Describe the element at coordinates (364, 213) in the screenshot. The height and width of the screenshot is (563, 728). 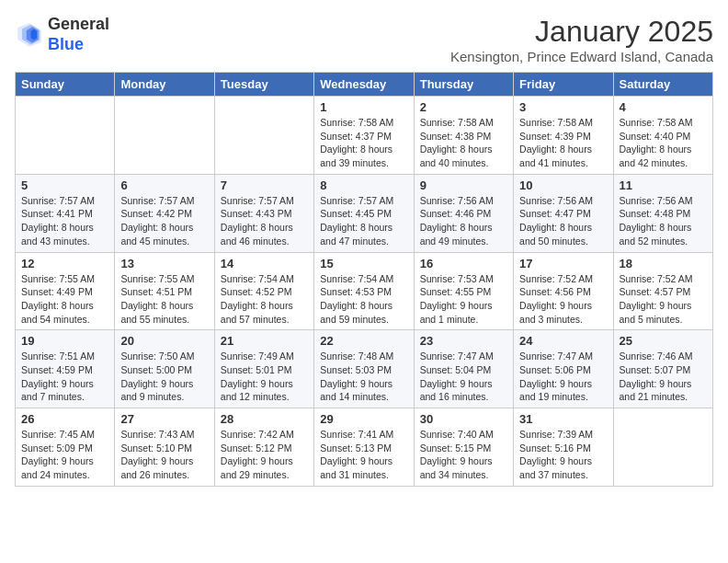
I see `calendar-cell: 8Sunrise: 7:57 AM Sunset: 4:45 PM Daylig…` at that location.